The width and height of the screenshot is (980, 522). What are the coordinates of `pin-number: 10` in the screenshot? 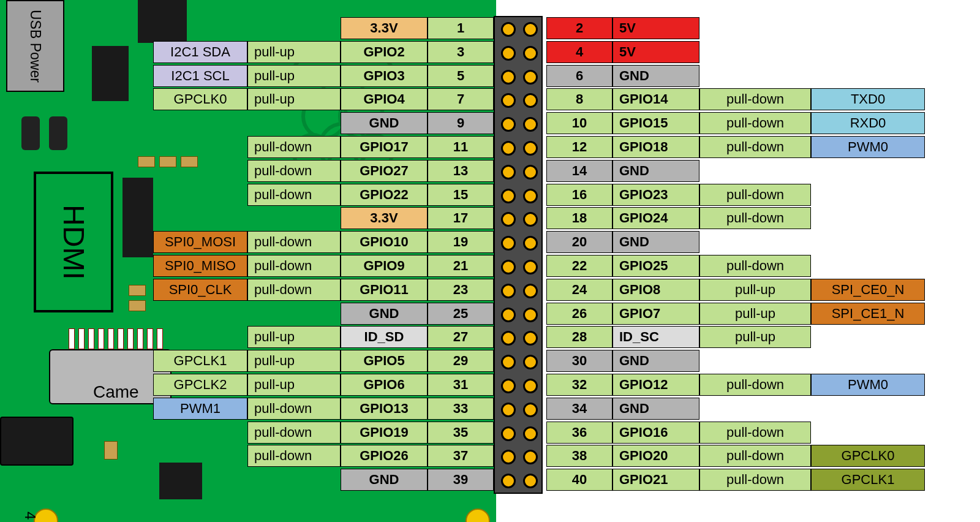 It's located at (579, 123).